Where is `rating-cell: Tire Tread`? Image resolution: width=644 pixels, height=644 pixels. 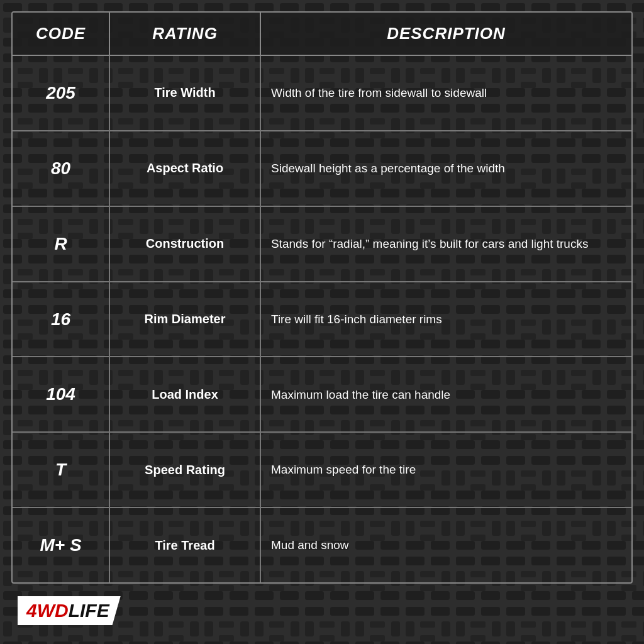 rating-cell: Tire Tread is located at coordinates (186, 545).